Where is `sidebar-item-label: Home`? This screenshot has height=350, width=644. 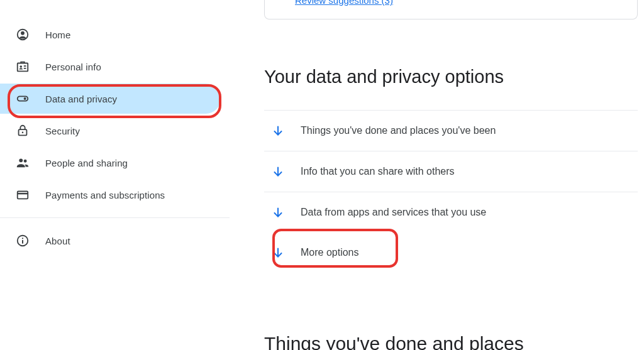
sidebar-item-label: Home is located at coordinates (58, 35).